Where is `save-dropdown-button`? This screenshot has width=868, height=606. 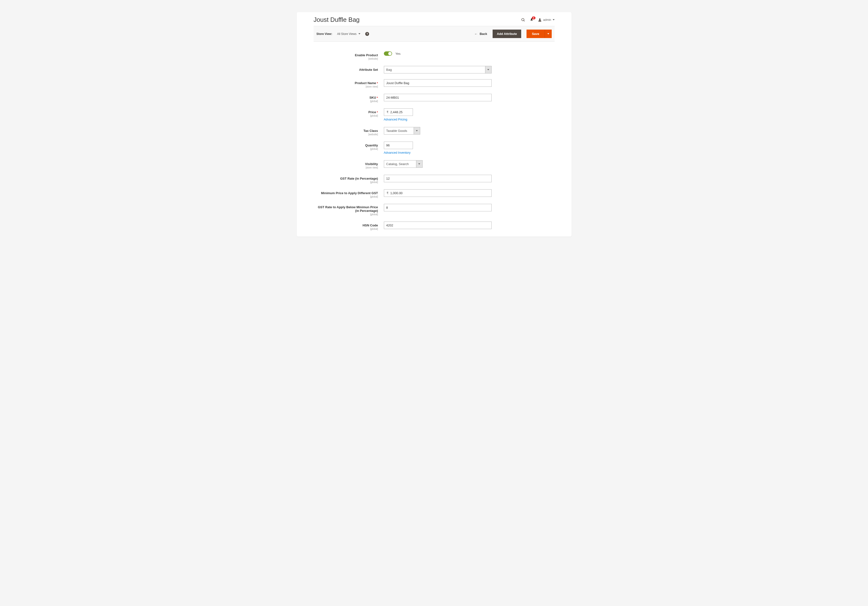 save-dropdown-button is located at coordinates (548, 34).